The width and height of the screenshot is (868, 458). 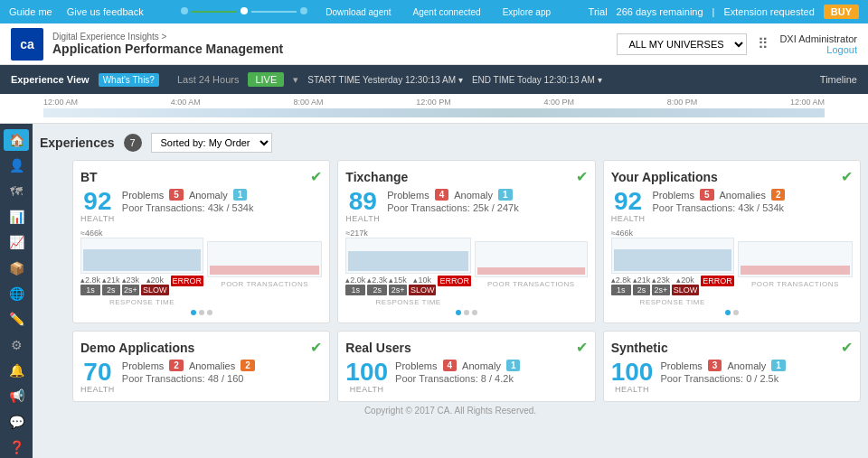 I want to click on live-button: LIVE, so click(x=266, y=79).